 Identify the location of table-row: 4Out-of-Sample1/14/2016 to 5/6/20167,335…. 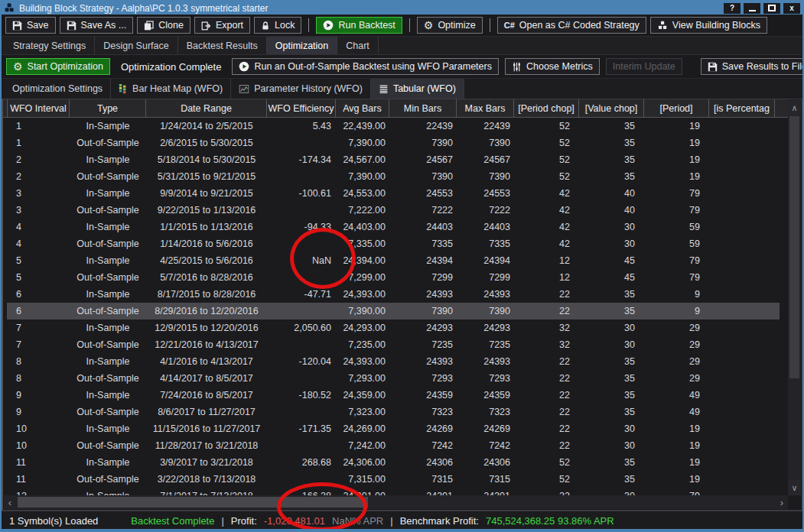
(393, 244).